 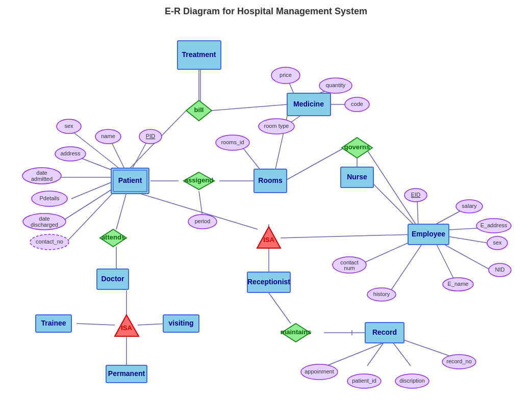 What do you see at coordinates (402, 354) in the screenshot?
I see `line-record-discription` at bounding box center [402, 354].